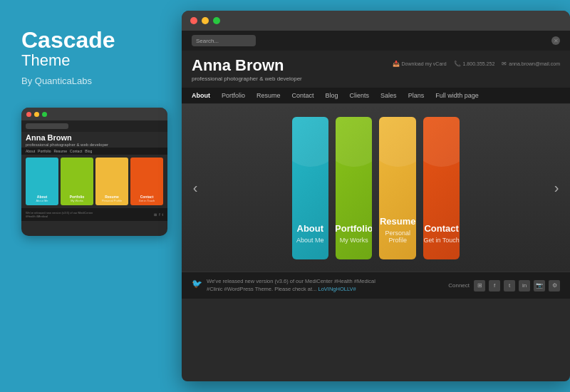  What do you see at coordinates (389, 96) in the screenshot?
I see `nav-item-sales: Sales` at bounding box center [389, 96].